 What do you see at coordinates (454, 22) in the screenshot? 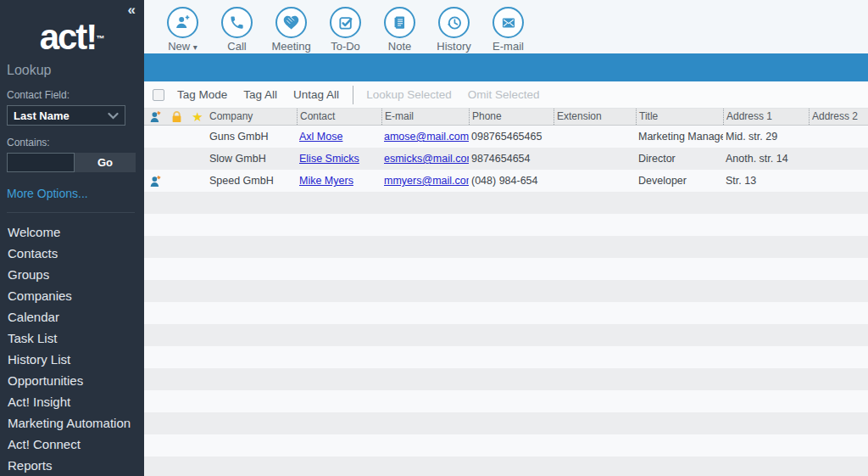
I see `history-clock-icon` at bounding box center [454, 22].